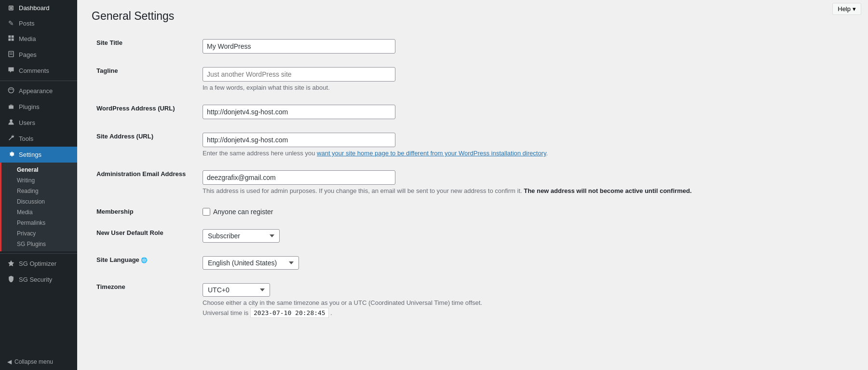 The height and width of the screenshot is (370, 868). I want to click on table-row-default-role: New User Default Role Subscriber Contrib…, so click(473, 236).